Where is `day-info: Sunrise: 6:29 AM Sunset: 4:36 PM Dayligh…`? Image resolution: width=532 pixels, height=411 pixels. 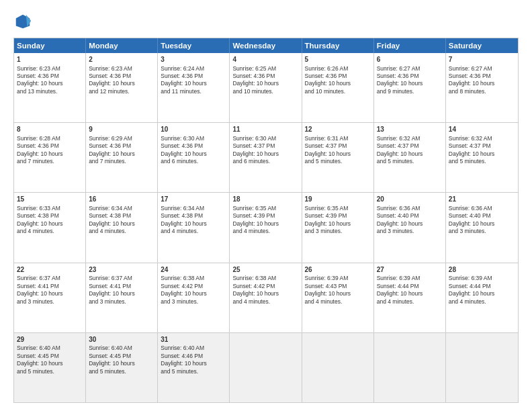 day-info: Sunrise: 6:29 AM Sunset: 4:36 PM Dayligh… is located at coordinates (112, 150).